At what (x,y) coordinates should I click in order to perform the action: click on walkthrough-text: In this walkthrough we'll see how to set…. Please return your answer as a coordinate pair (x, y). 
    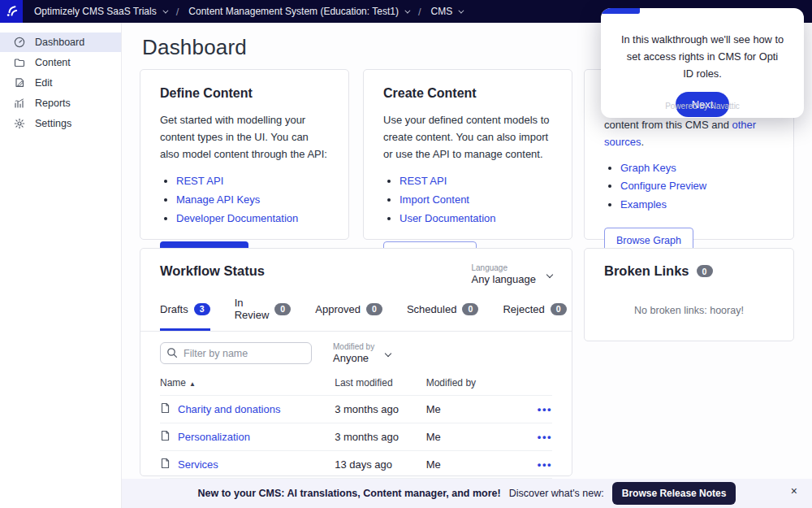
    Looking at the image, I should click on (702, 46).